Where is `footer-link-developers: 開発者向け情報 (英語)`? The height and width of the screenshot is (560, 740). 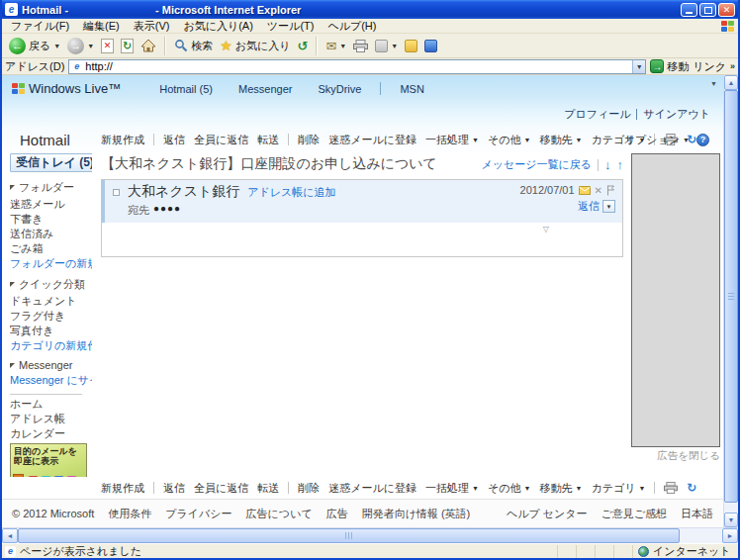 footer-link-developers: 開発者向け情報 (英語) is located at coordinates (416, 514).